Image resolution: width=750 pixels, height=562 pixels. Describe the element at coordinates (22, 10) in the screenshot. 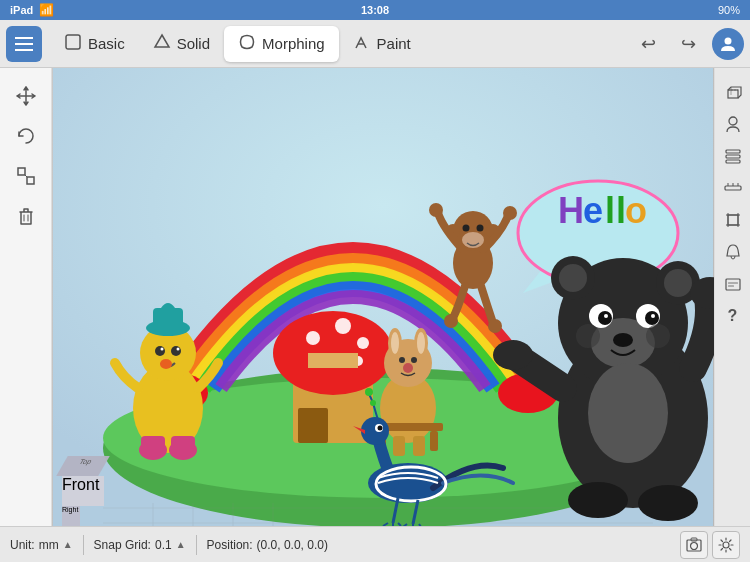

I see `ipad-label: iPad` at that location.